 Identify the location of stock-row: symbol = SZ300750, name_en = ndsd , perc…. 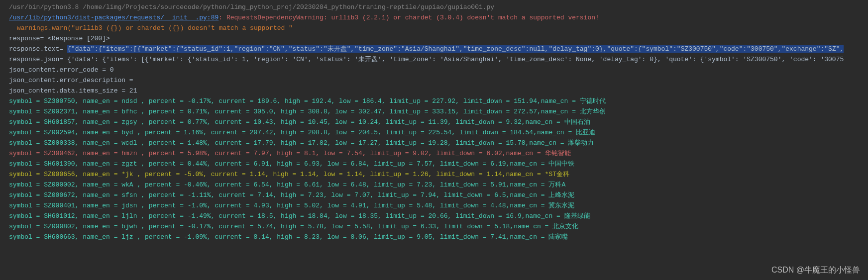
(434, 101).